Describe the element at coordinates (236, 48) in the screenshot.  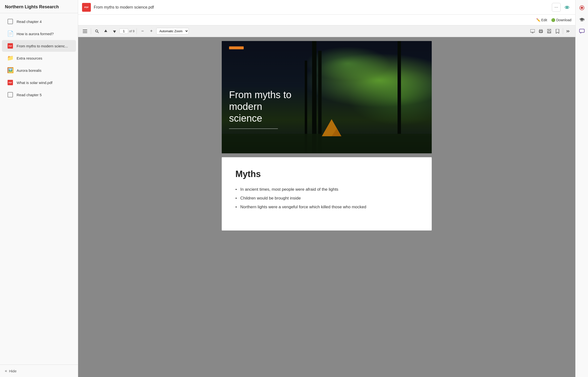
I see `orange-accent-bar` at that location.